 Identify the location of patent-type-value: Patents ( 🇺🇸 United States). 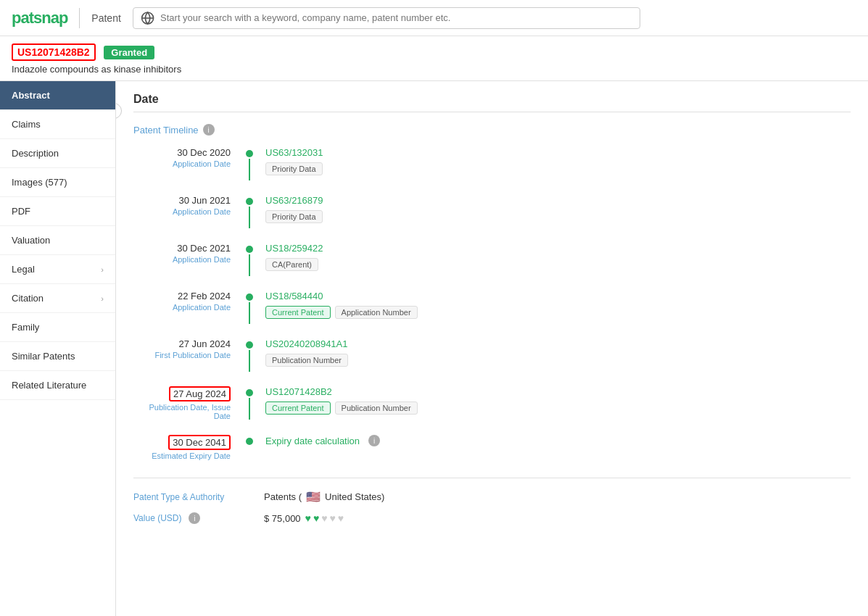
(324, 497).